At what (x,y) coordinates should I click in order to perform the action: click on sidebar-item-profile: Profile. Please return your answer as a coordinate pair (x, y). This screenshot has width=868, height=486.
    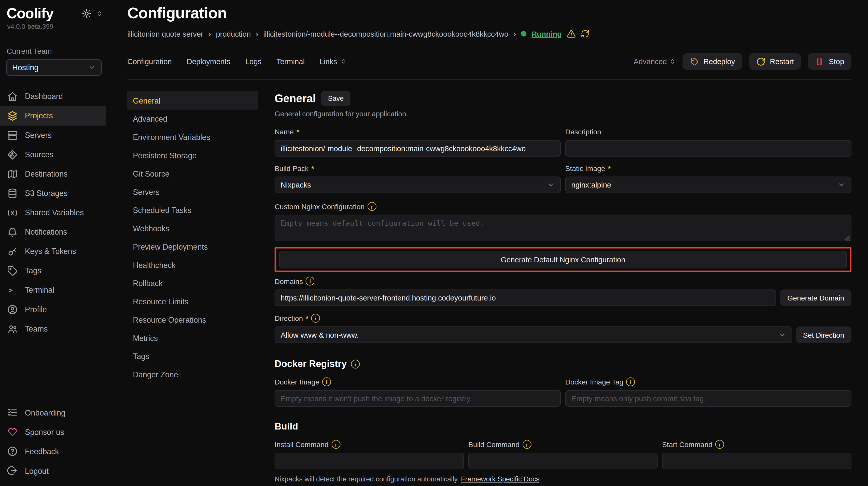
    Looking at the image, I should click on (53, 309).